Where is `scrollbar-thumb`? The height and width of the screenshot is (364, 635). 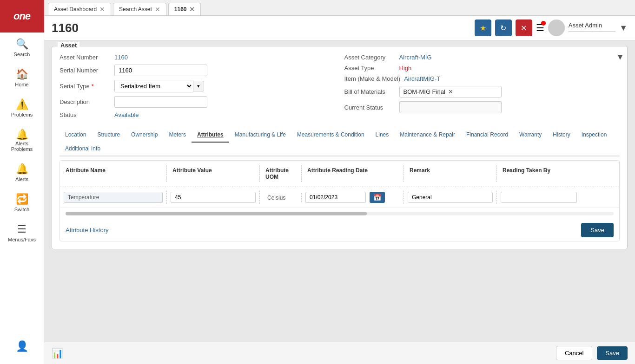
scrollbar-thumb is located at coordinates (216, 214).